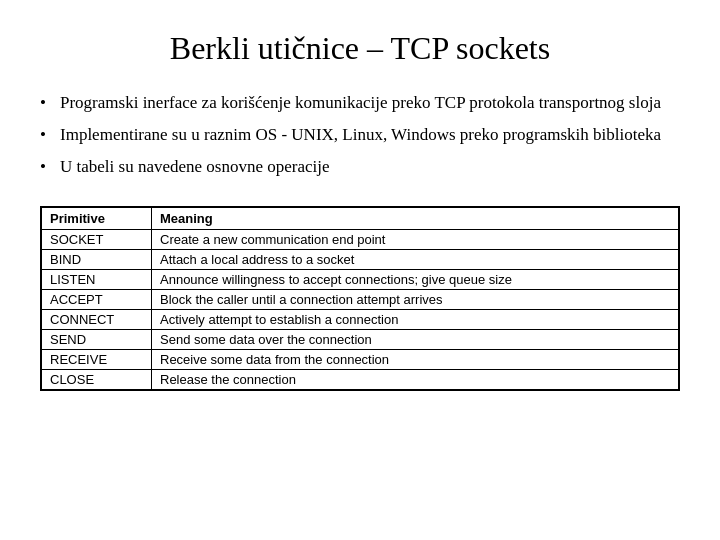 Image resolution: width=720 pixels, height=540 pixels. I want to click on table-cell-primitive: LISTEN, so click(97, 280).